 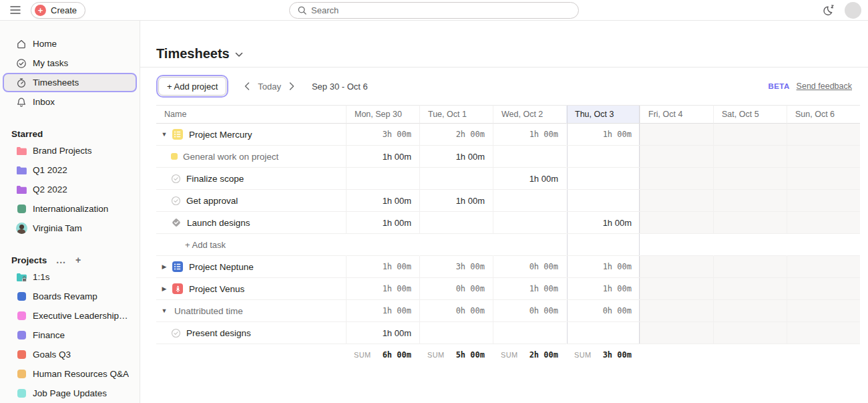 I want to click on starred-item-q2-2022: Q2 2022, so click(x=69, y=190).